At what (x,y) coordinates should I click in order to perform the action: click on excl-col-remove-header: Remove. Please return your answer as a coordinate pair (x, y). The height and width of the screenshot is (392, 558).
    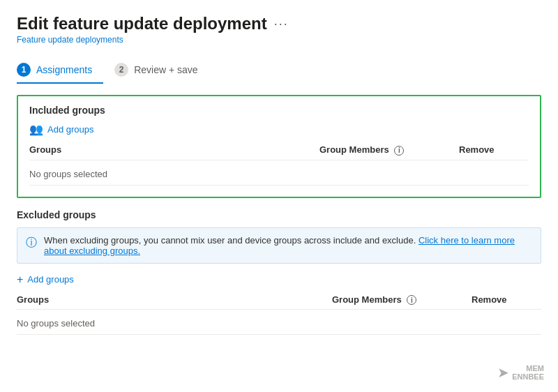
    Looking at the image, I should click on (506, 300).